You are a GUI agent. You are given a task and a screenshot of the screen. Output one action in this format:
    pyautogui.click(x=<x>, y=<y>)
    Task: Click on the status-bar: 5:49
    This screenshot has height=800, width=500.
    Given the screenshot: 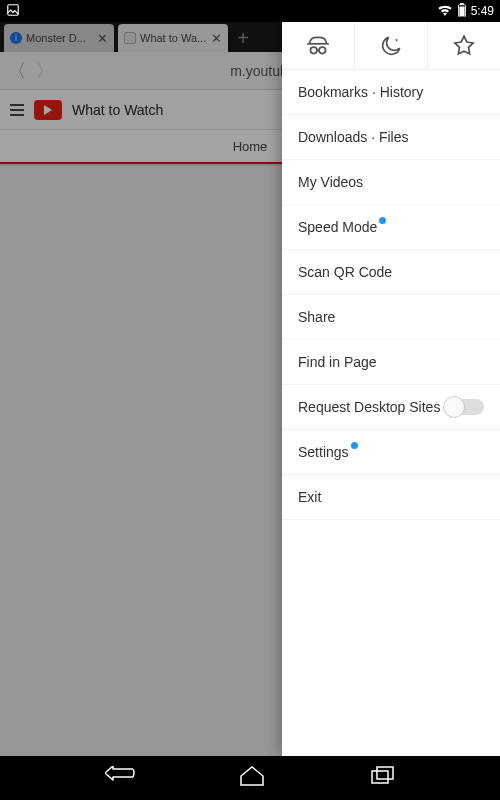 What is the action you would take?
    pyautogui.click(x=250, y=11)
    